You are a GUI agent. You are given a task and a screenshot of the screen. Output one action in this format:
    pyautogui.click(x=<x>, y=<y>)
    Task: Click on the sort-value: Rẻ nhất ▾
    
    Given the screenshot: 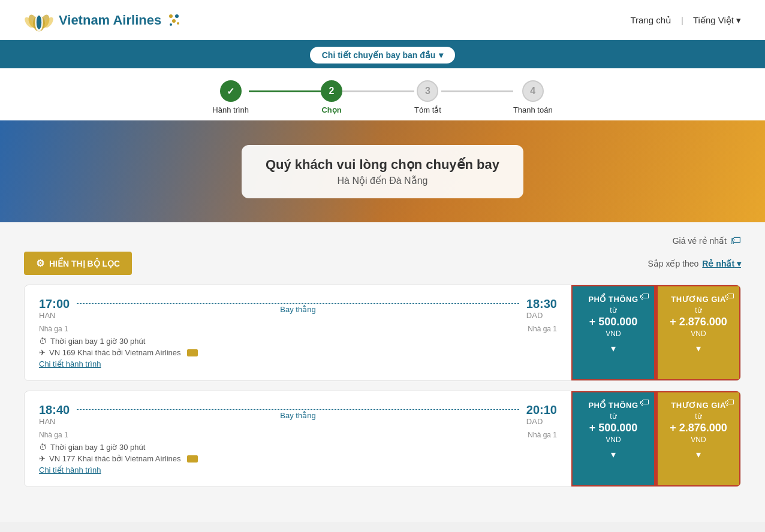 What is the action you would take?
    pyautogui.click(x=722, y=264)
    